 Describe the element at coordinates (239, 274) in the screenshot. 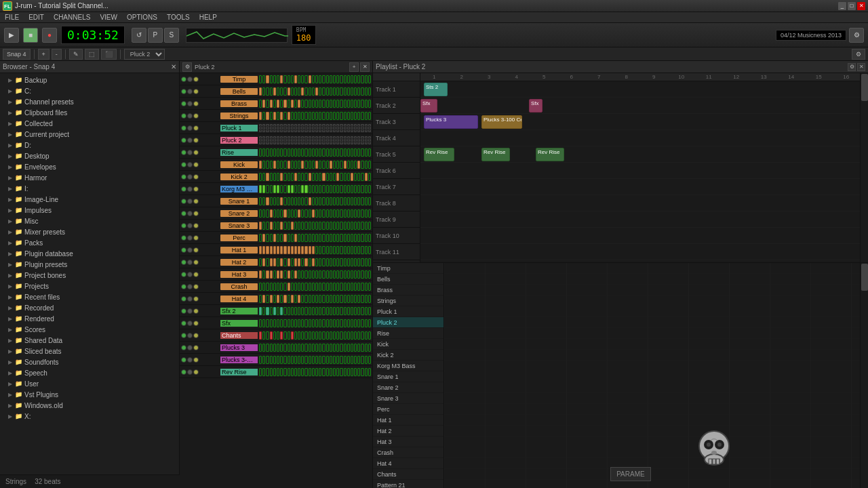

I see `seq-row-name: Hat 3` at that location.